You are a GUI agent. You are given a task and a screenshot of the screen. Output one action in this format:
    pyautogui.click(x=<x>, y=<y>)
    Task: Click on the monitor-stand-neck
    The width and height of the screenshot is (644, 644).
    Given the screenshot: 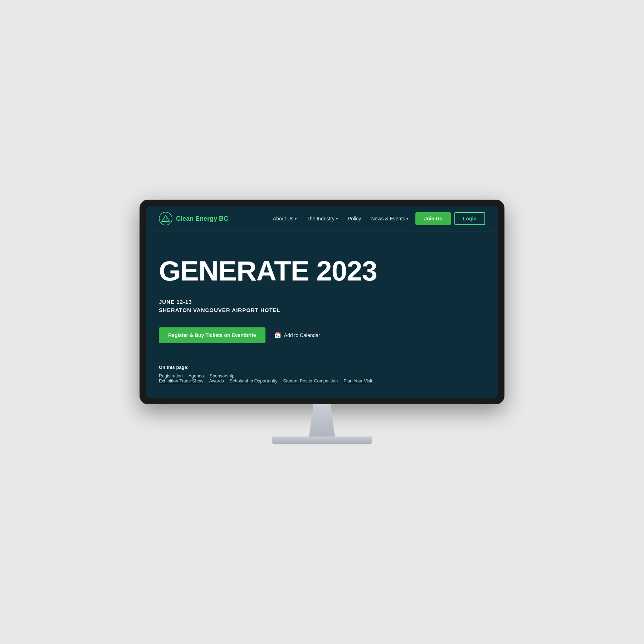 What is the action you would take?
    pyautogui.click(x=322, y=420)
    